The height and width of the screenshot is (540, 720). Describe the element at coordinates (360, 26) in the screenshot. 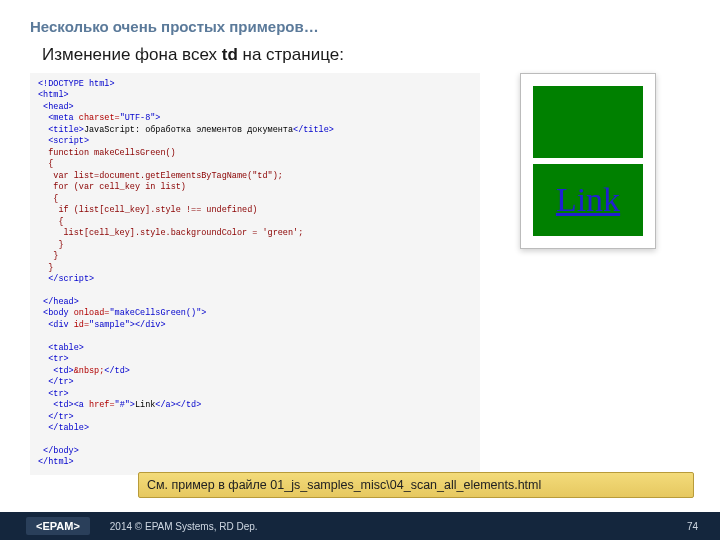

I see `slide-title: Несколько очень простых примеров…` at that location.